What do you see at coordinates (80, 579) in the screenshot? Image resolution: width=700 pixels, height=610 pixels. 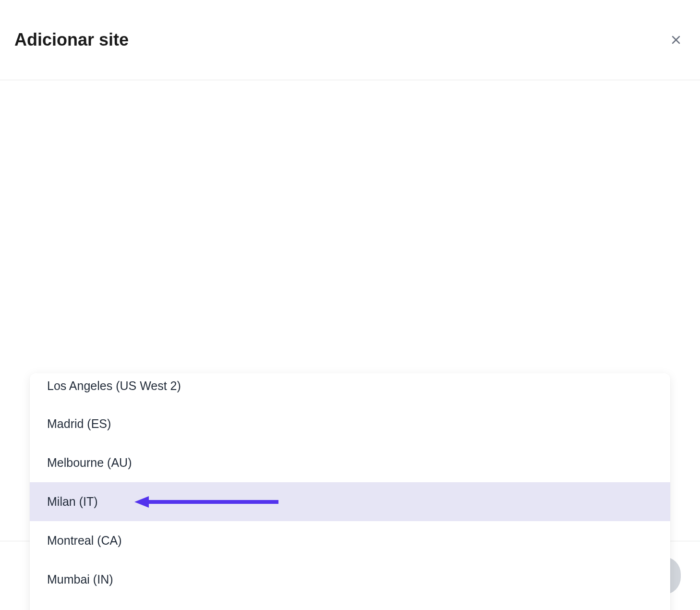 I see `dropdown-item-label: Mumbai (IN)` at bounding box center [80, 579].